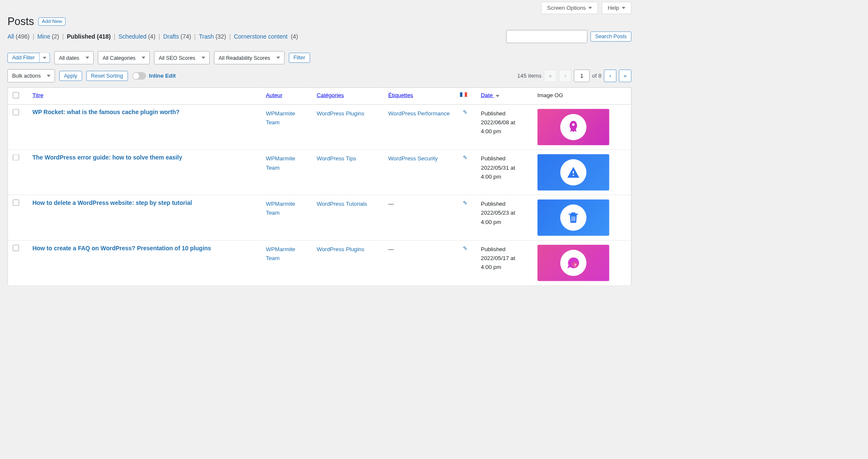  Describe the element at coordinates (498, 263) in the screenshot. I see `post-date: 2022/05/17 at 4:00 pm` at that location.